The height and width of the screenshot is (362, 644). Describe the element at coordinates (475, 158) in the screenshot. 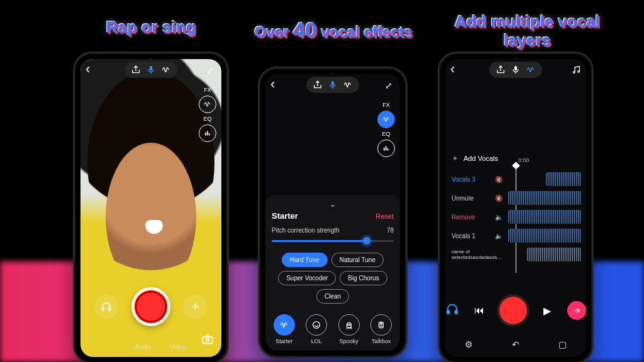

I see `add-vocals-button: ＋ Add Vocals` at that location.